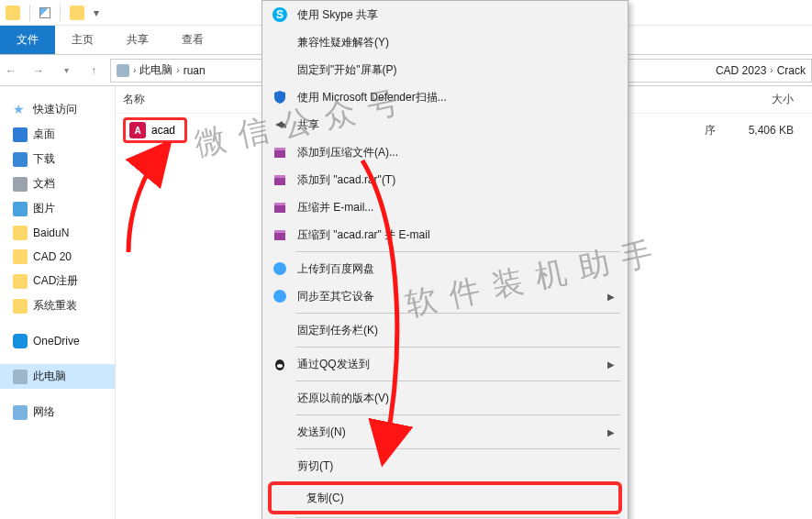 The image size is (812, 519). Describe the element at coordinates (51, 233) in the screenshot. I see `sidebar-item-label: BaiduN` at that location.